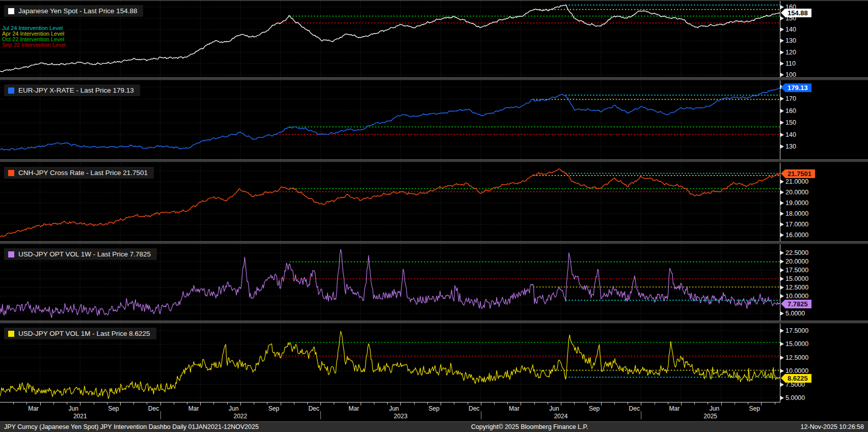 The image size is (868, 432). Describe the element at coordinates (800, 174) in the screenshot. I see `cnh-jpy-last-price-tag: 21.7501` at that location.